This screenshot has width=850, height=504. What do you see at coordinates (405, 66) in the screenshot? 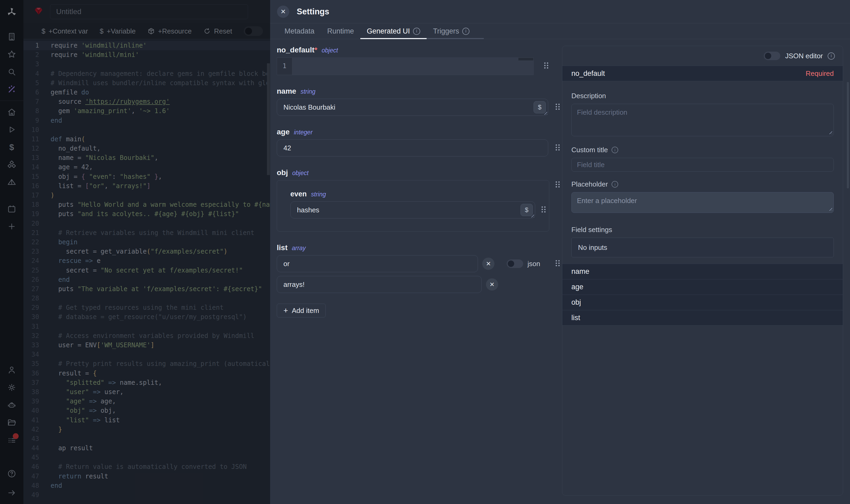
I see `no-default-json-input: 1` at bounding box center [405, 66].